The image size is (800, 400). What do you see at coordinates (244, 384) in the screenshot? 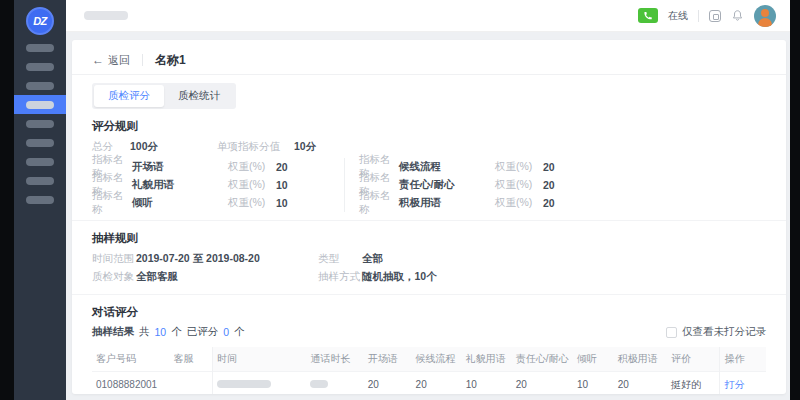
I see `time-placeholder` at bounding box center [244, 384].